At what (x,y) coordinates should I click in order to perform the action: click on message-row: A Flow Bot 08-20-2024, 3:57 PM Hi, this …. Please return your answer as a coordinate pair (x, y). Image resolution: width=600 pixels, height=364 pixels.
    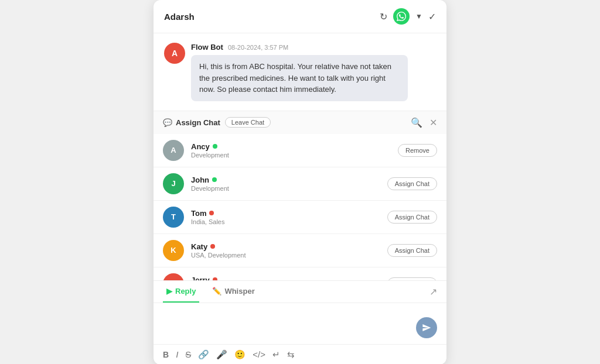
    Looking at the image, I should click on (300, 72).